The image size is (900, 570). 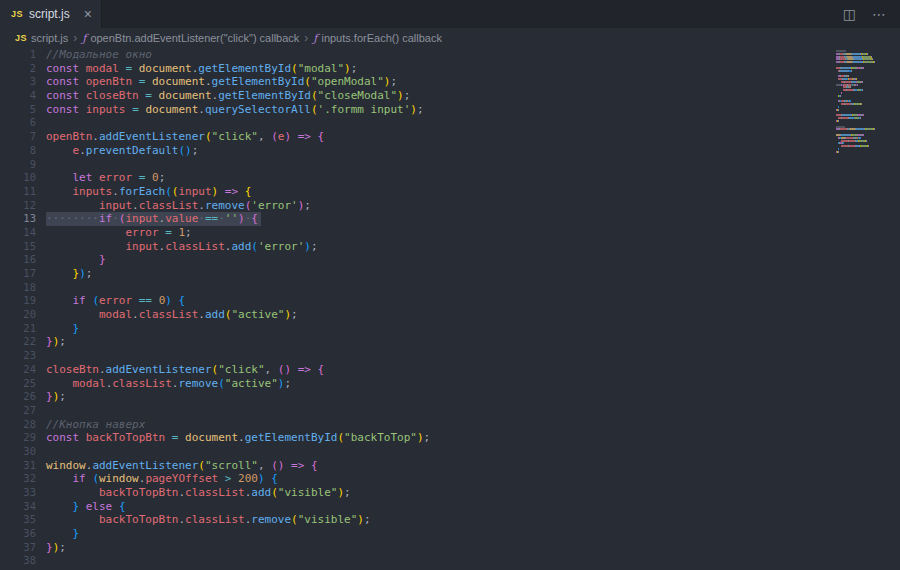 What do you see at coordinates (450, 315) in the screenshot?
I see `code-line: 20 modal.classList.add("active");` at bounding box center [450, 315].